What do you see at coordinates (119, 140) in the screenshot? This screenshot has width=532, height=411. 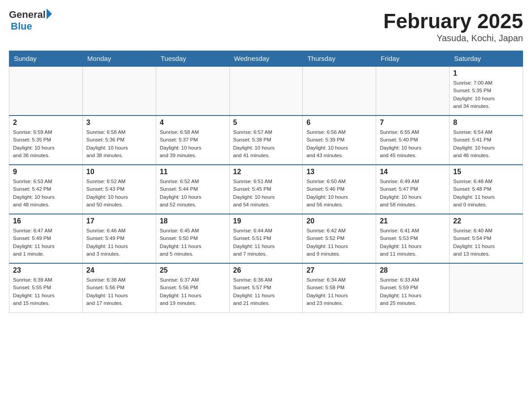 I see `calendar-cell: 3Sunrise: 6:58 AMSunset: 5:36 PMDaylight…` at bounding box center [119, 140].